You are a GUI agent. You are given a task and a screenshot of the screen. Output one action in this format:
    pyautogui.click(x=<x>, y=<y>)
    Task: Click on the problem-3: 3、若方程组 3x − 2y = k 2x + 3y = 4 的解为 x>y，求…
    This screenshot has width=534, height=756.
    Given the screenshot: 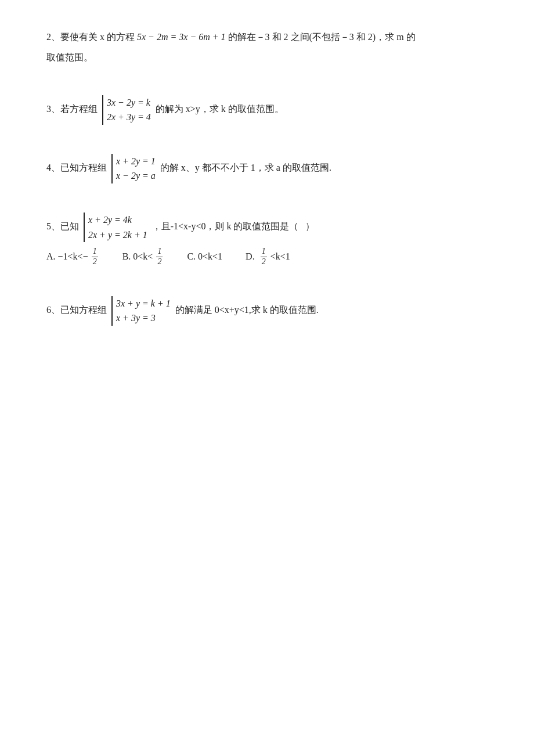 What is the action you would take?
    pyautogui.click(x=267, y=110)
    